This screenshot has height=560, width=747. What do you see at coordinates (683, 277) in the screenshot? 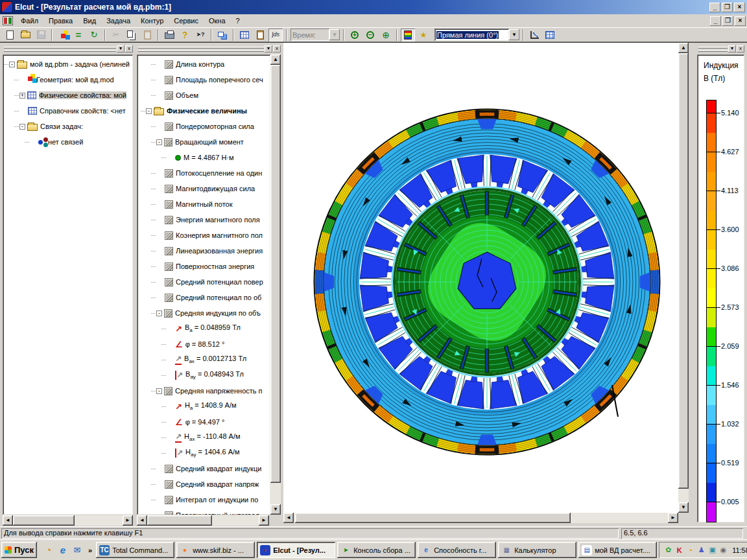
I see `view-vscrollbar: ▲ ▼` at bounding box center [683, 277].